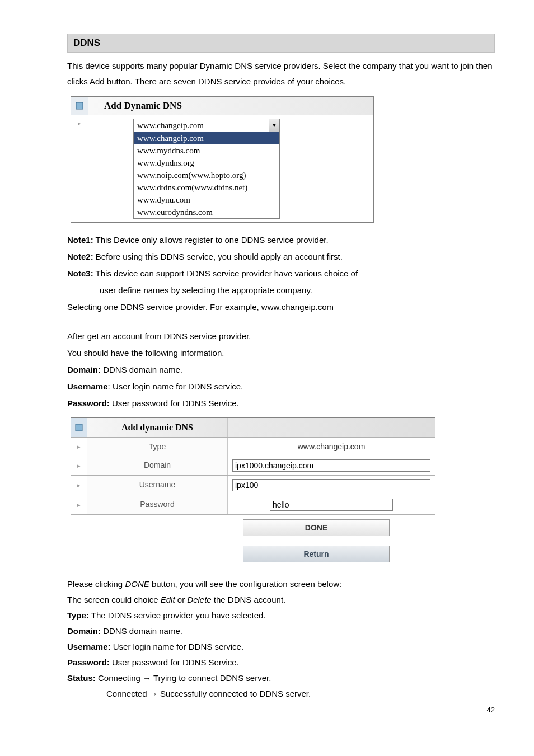  What do you see at coordinates (491, 710) in the screenshot?
I see `page-number: 42` at bounding box center [491, 710].